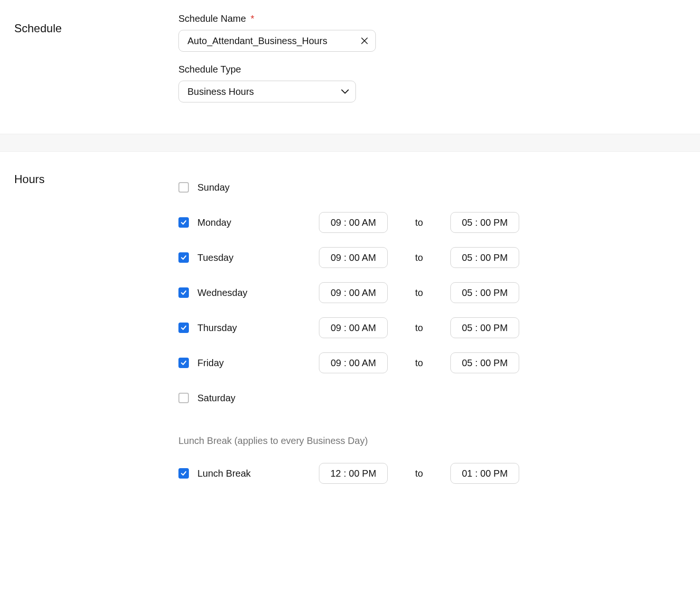 This screenshot has width=700, height=600. What do you see at coordinates (432, 222) in the screenshot?
I see `day-row-monday: Monday09 : 00 AMto05 : 00 PM` at bounding box center [432, 222].